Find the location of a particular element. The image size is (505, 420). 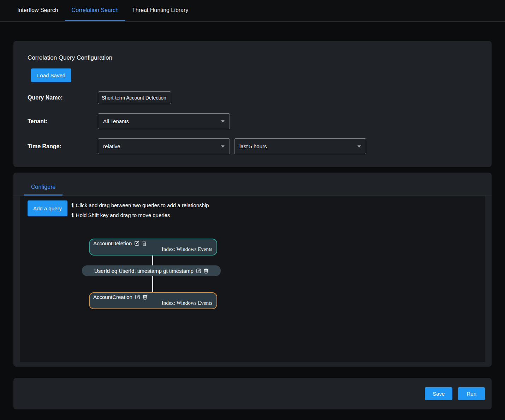

add-query-button: Add a query is located at coordinates (47, 208).